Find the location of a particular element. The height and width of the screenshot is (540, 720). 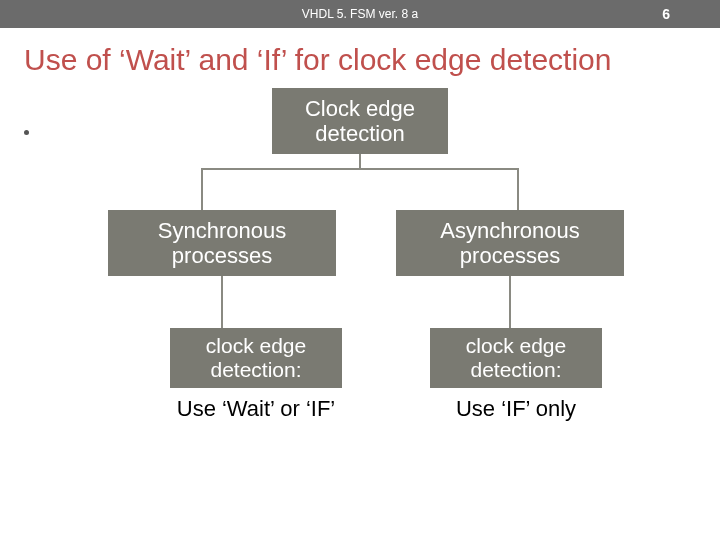

node-detection-right: clock edge detection: is located at coordinates (516, 358).